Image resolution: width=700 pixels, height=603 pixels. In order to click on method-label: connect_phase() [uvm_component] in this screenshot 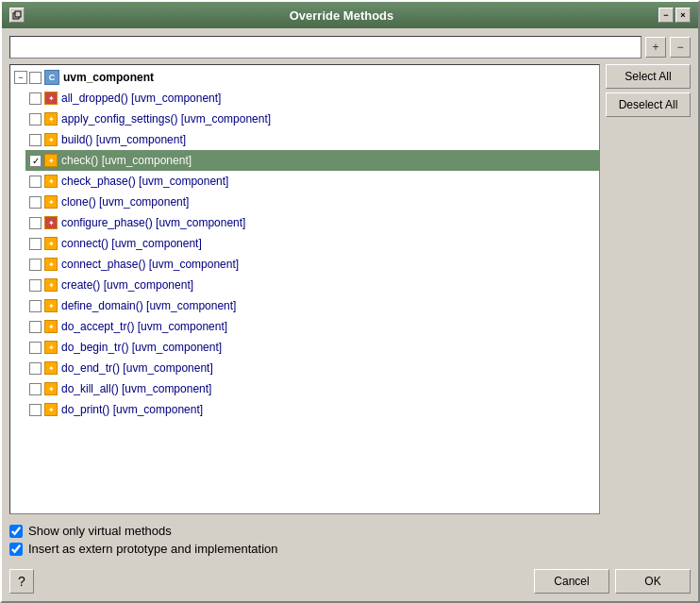, I will do `click(150, 264)`.